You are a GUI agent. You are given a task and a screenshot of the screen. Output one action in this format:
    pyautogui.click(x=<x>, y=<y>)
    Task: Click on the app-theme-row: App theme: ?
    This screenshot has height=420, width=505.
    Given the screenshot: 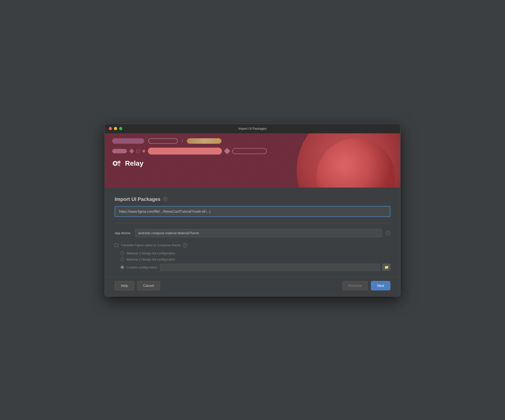 What is the action you would take?
    pyautogui.click(x=252, y=233)
    